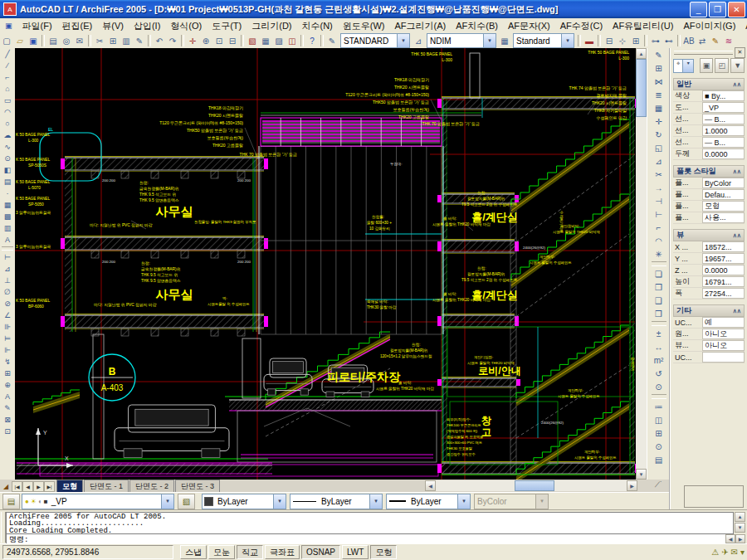  I want to click on restore-button: ❐, so click(717, 10).